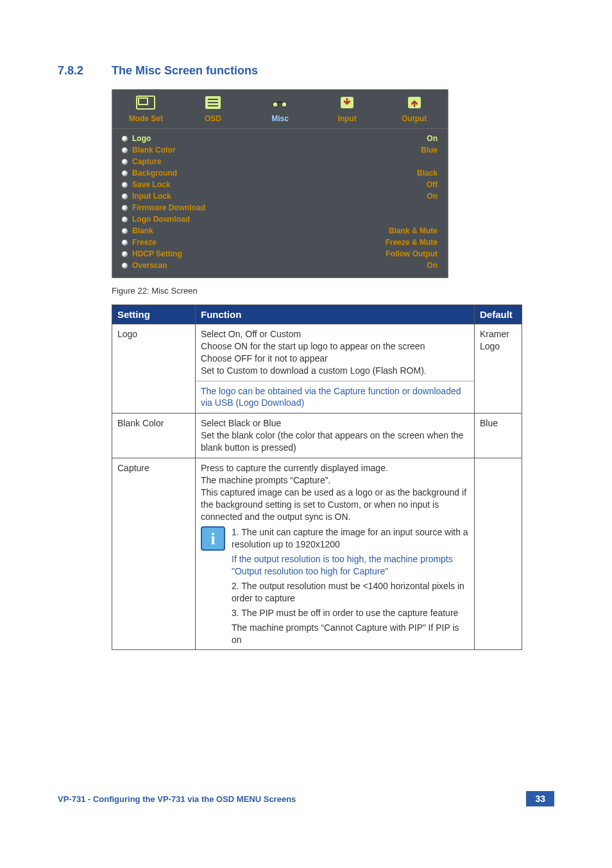 The width and height of the screenshot is (612, 868). I want to click on osd-row: Input LockOn, so click(280, 196).